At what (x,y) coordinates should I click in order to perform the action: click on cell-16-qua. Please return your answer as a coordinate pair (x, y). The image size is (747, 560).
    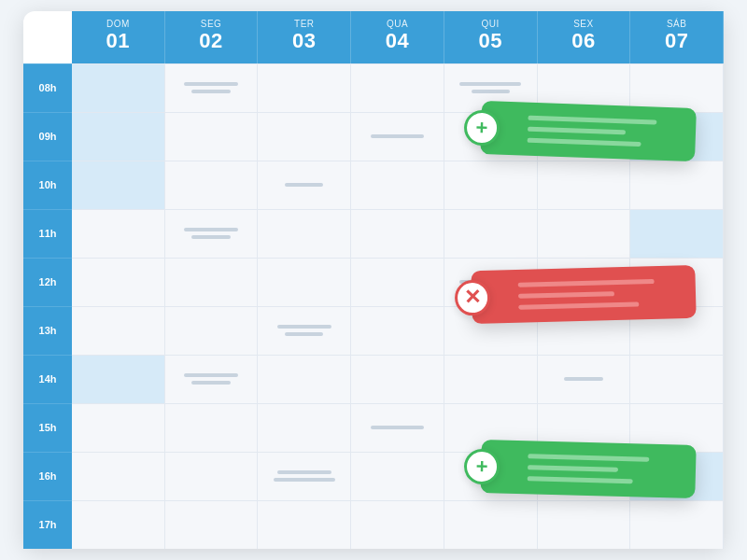
    Looking at the image, I should click on (398, 476).